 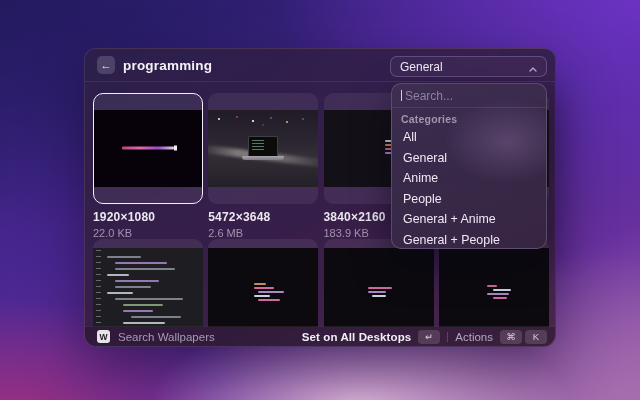 What do you see at coordinates (148, 224) in the screenshot?
I see `wallpaper-meta: 1920×1080 22.0 KB` at bounding box center [148, 224].